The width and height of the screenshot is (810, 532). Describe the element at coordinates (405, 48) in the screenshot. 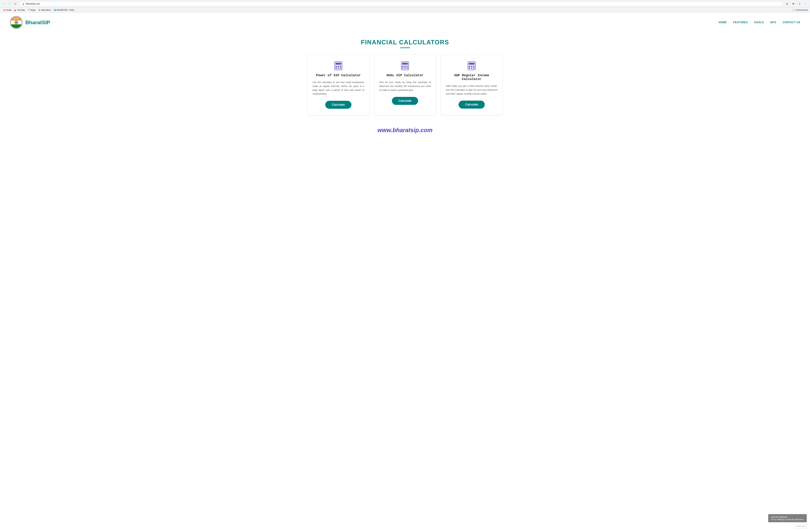

I see `title-underline` at that location.